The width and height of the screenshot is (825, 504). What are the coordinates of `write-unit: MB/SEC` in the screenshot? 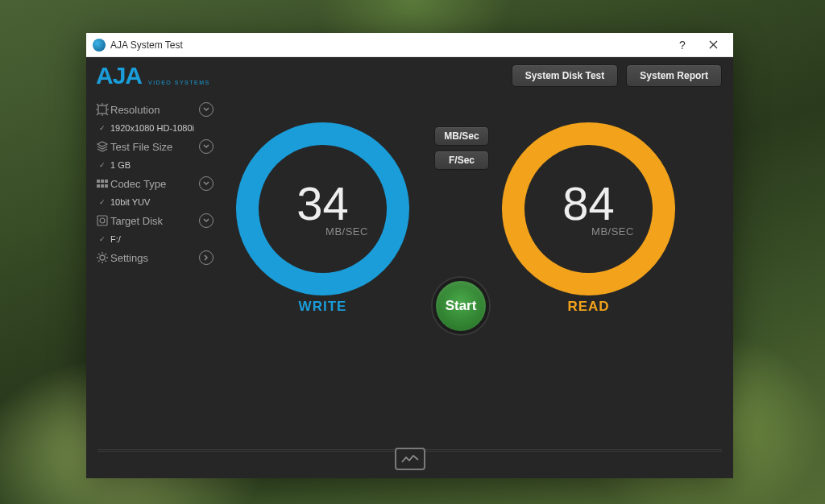 It's located at (346, 232).